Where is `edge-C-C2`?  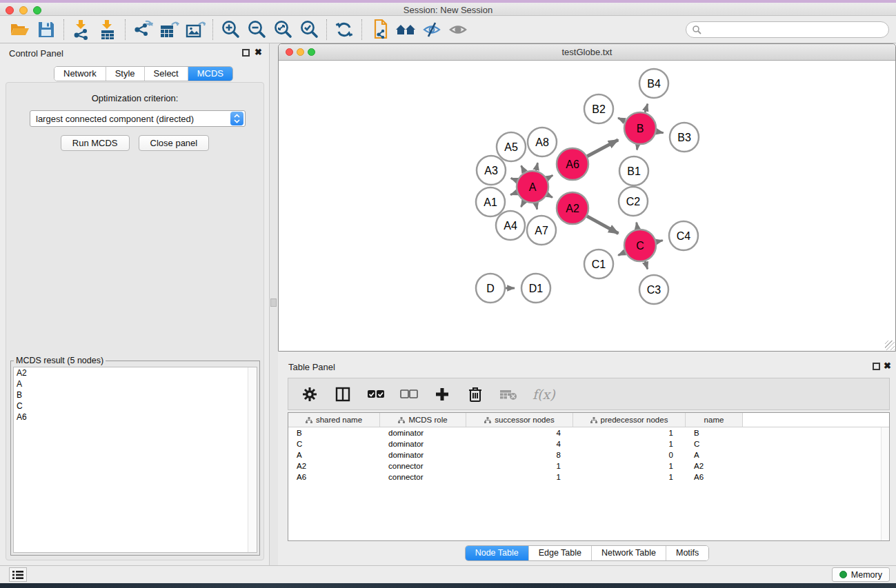 edge-C-C2 is located at coordinates (637, 226).